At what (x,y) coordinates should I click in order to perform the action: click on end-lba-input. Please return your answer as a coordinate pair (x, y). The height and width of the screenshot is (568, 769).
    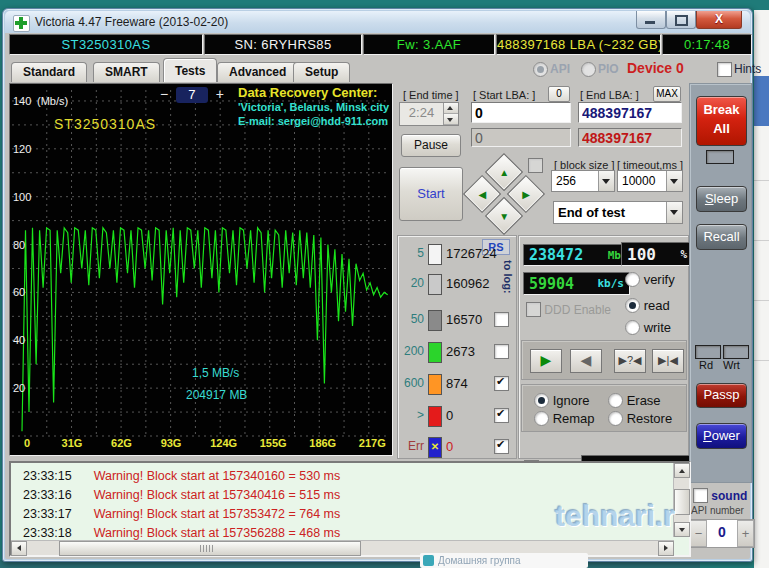
    Looking at the image, I should click on (630, 112).